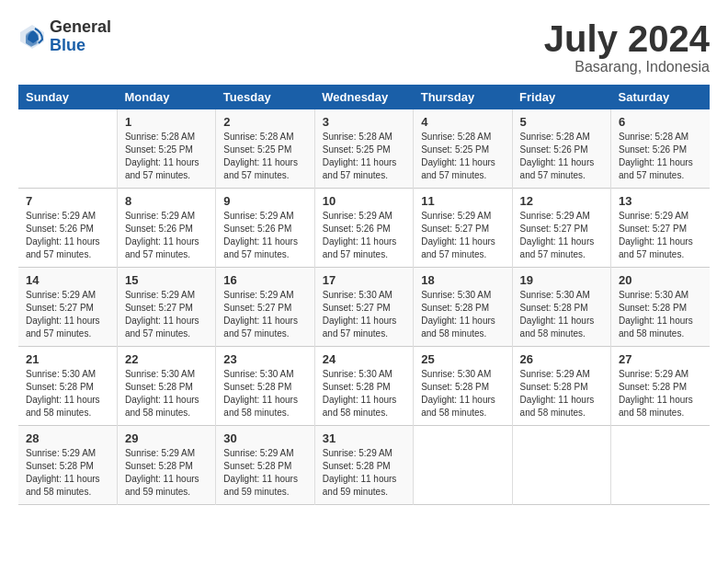 The image size is (728, 563). I want to click on day-number: 26, so click(562, 359).